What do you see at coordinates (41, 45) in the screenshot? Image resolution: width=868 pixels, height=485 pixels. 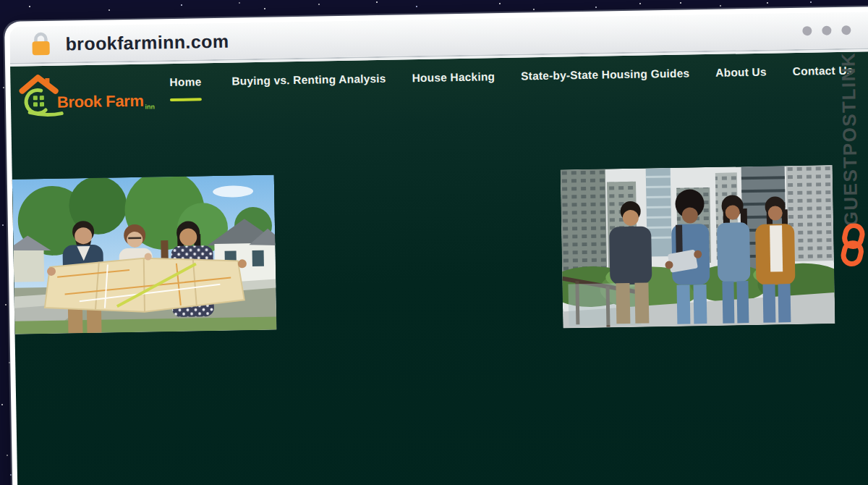 I see `lock-icon` at bounding box center [41, 45].